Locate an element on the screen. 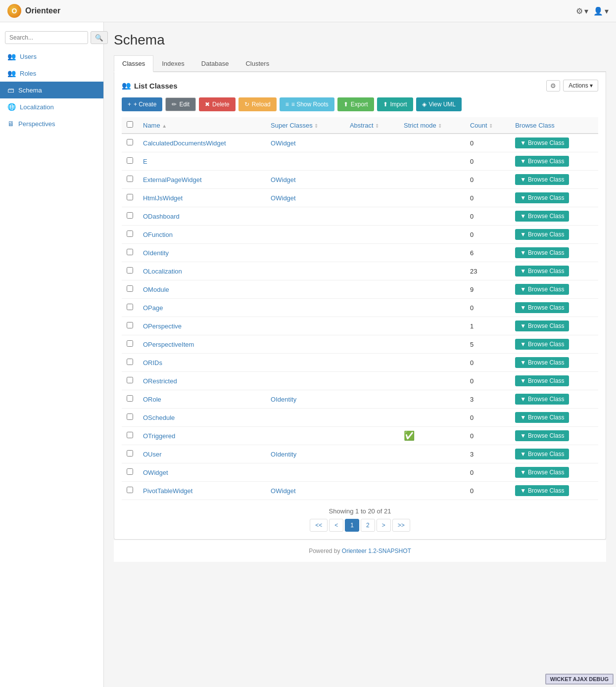 The height and width of the screenshot is (687, 616). class-name-link: OPage is located at coordinates (153, 308).